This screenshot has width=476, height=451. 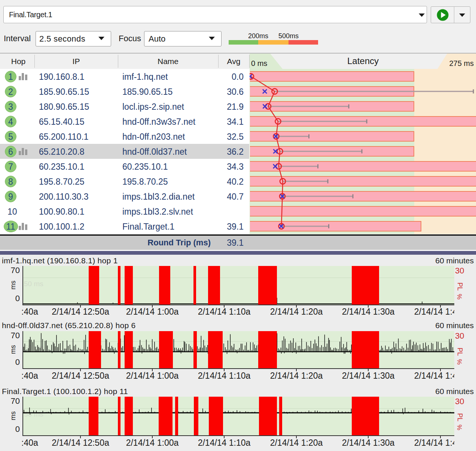 I want to click on svg-text: Latency, so click(x=363, y=61).